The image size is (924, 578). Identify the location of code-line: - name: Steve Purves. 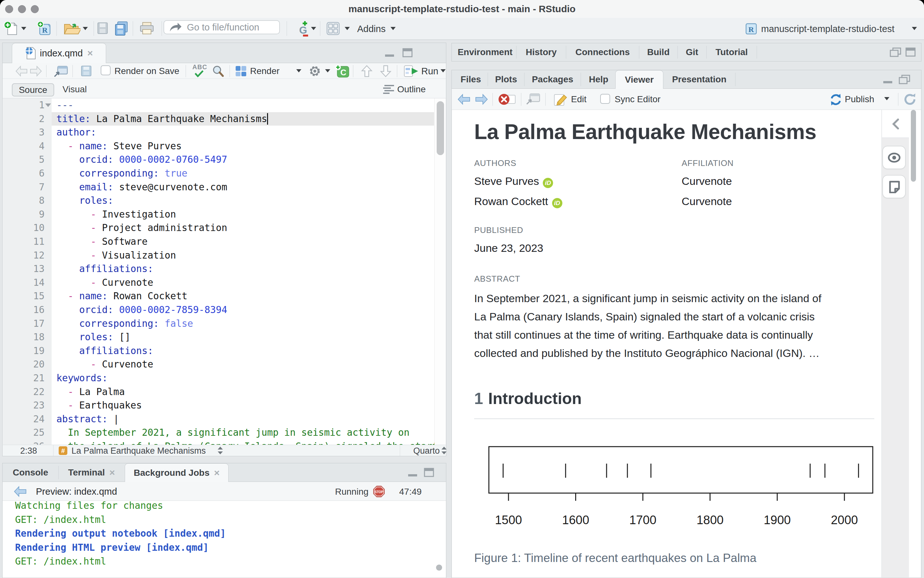
(243, 146).